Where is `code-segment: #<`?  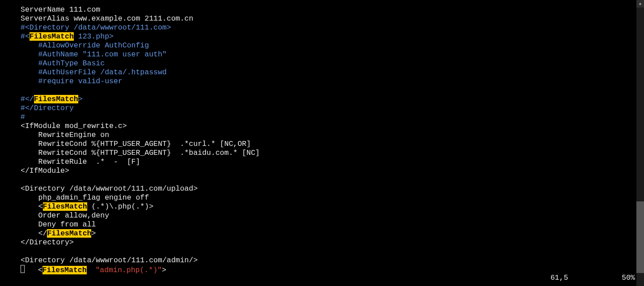 code-segment: #< is located at coordinates (25, 37).